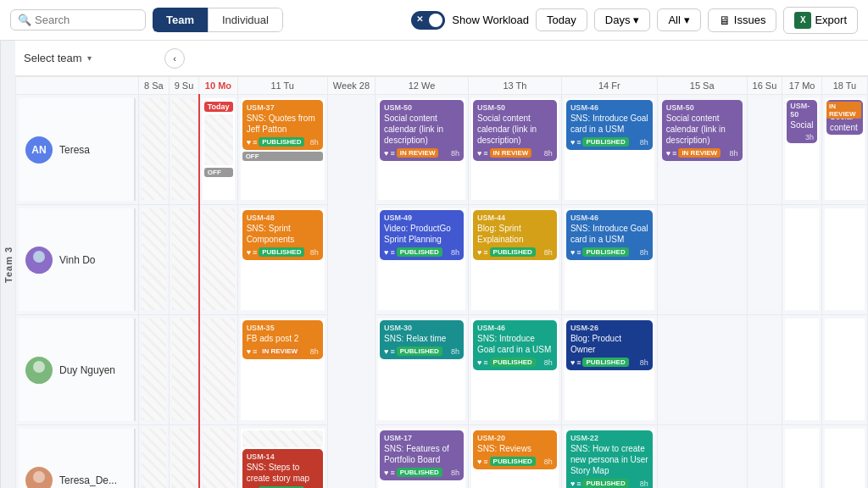  I want to click on list-item: USM-14 SNS: Steps to create story map ♥≡…, so click(283, 469).